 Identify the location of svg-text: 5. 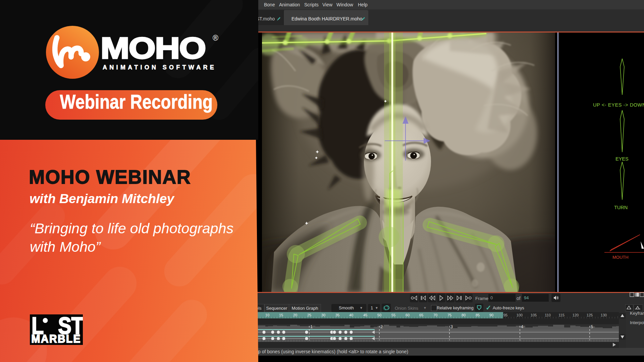
(592, 326).